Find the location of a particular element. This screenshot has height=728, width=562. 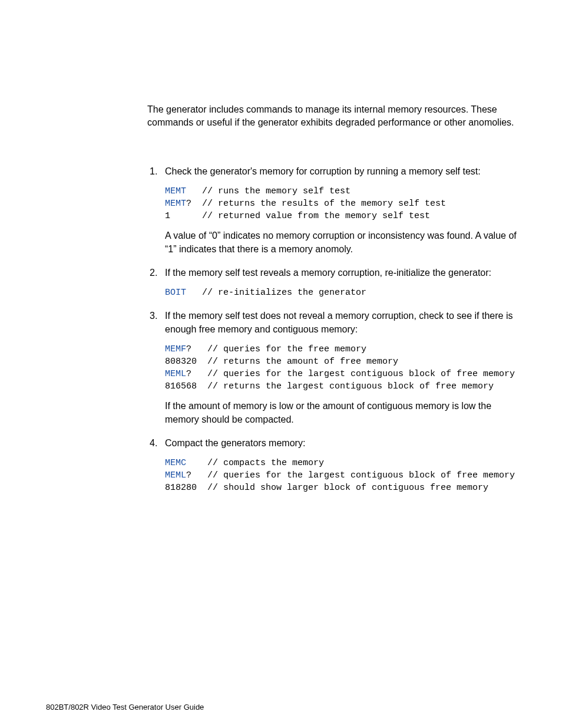

step-3-code: MEMF? // queries for the free memory 808… is located at coordinates (344, 368).